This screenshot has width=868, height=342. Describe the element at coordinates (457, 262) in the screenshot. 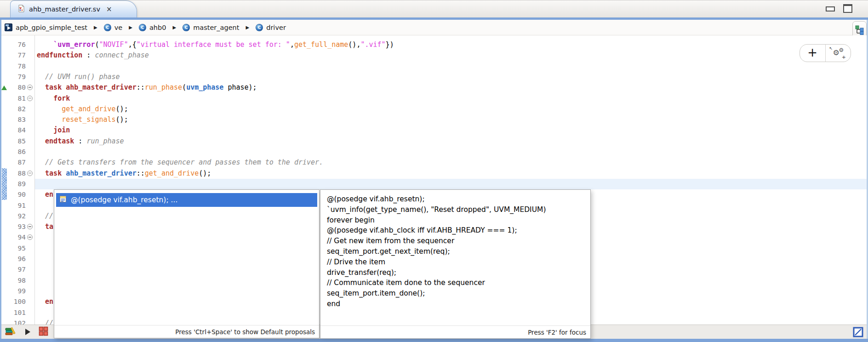

I see `preview-code-line: // Drive the item` at that location.